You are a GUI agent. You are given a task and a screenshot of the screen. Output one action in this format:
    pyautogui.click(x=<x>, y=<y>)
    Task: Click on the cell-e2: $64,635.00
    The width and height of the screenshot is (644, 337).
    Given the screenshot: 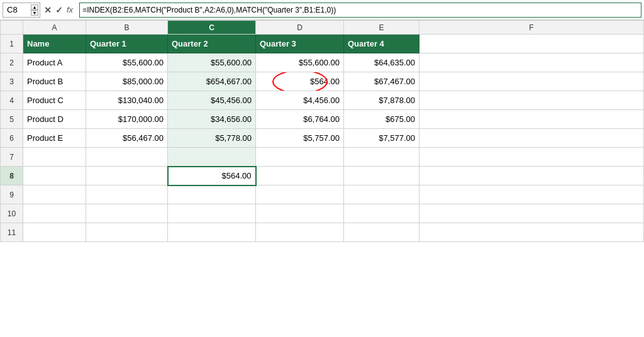 What is the action you would take?
    pyautogui.click(x=382, y=63)
    